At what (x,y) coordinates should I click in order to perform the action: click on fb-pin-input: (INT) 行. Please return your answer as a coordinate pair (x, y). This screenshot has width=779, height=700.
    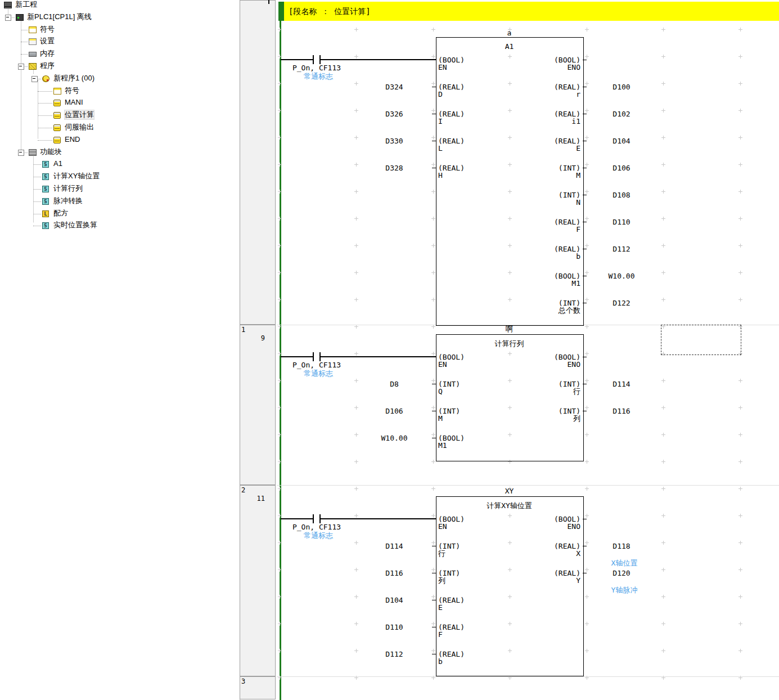
    Looking at the image, I should click on (449, 550).